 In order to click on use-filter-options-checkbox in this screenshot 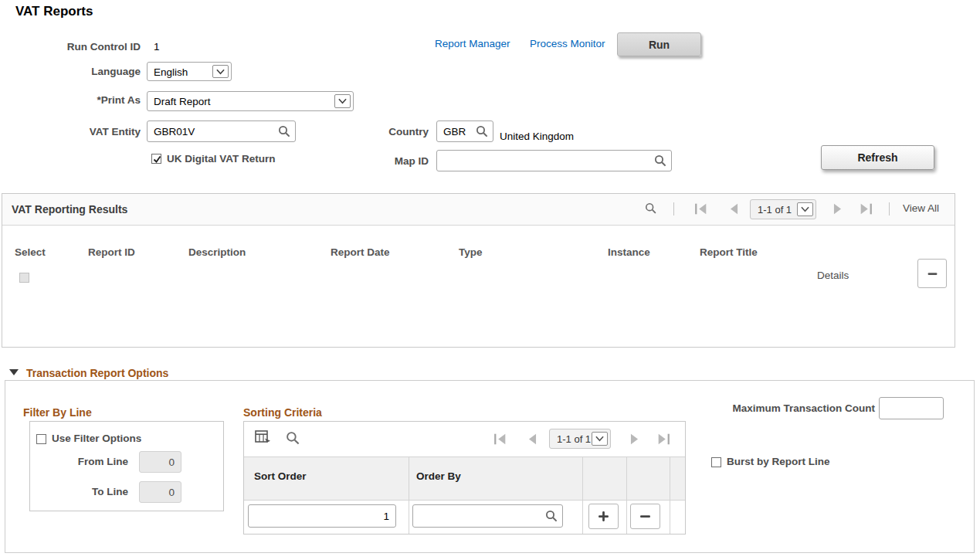, I will do `click(42, 439)`.